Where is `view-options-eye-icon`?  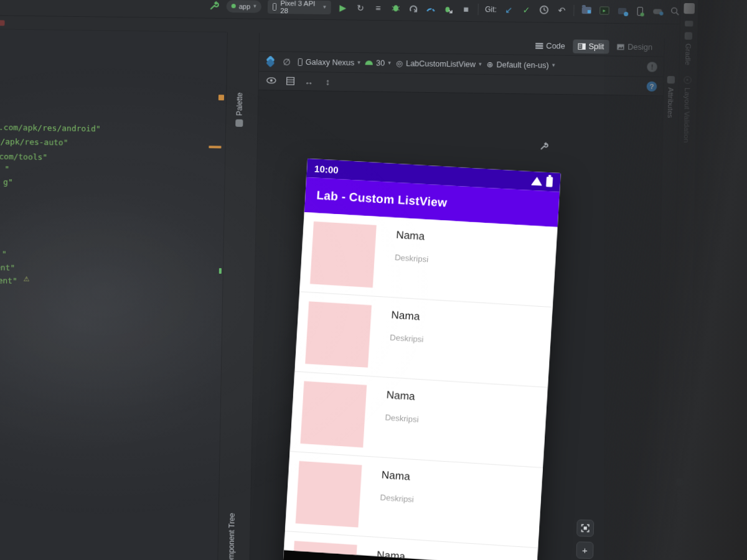 view-options-eye-icon is located at coordinates (271, 81).